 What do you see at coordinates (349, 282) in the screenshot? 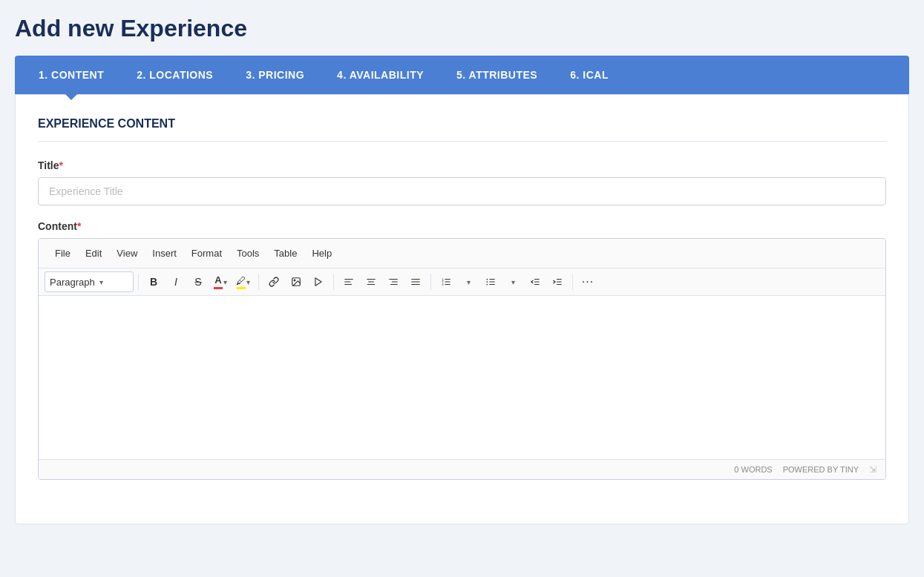
I see `align-left-icon` at bounding box center [349, 282].